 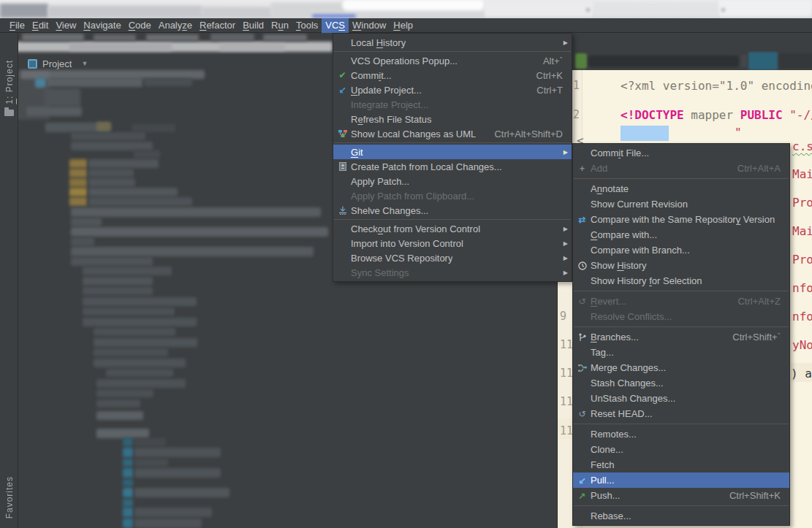 What do you see at coordinates (607, 450) in the screenshot?
I see `menu-item-label: Clone...` at bounding box center [607, 450].